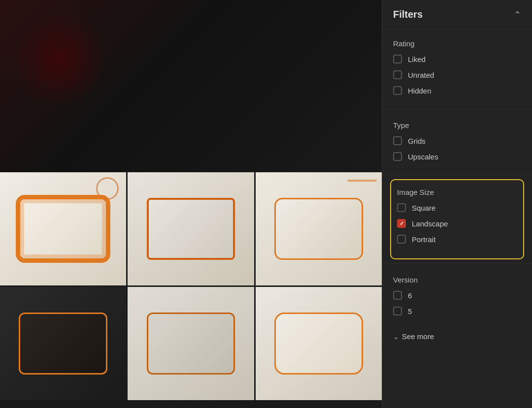 This screenshot has height=408, width=532. Describe the element at coordinates (401, 223) in the screenshot. I see `checkbox-landscape` at that location.